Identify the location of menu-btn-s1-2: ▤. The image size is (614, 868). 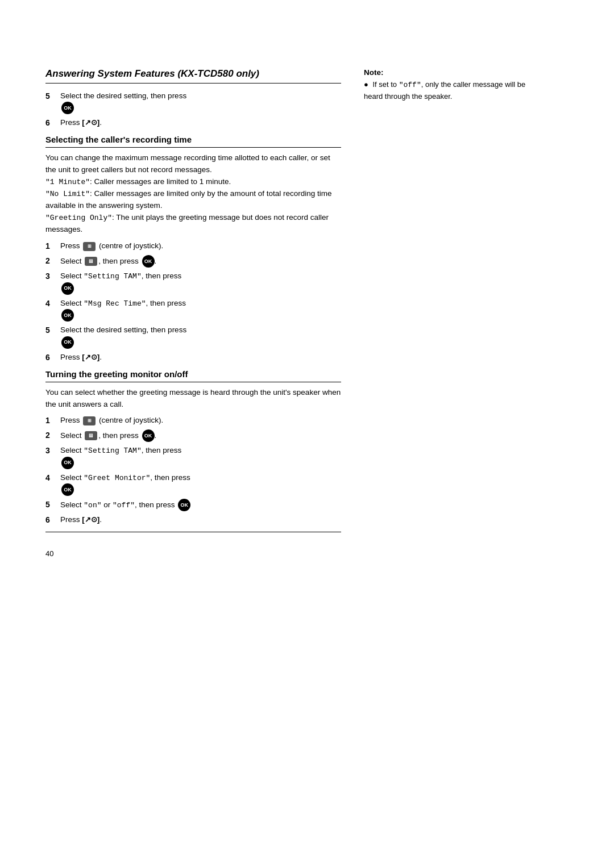
(91, 261).